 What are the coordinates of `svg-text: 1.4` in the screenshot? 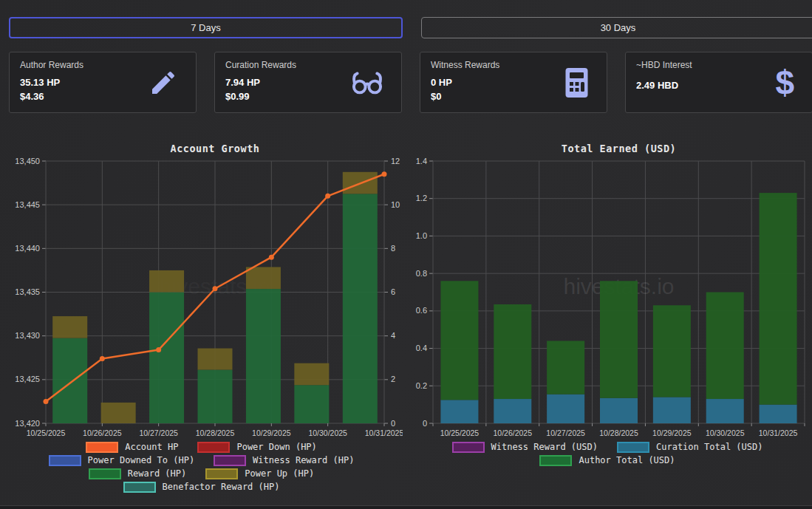 It's located at (421, 161).